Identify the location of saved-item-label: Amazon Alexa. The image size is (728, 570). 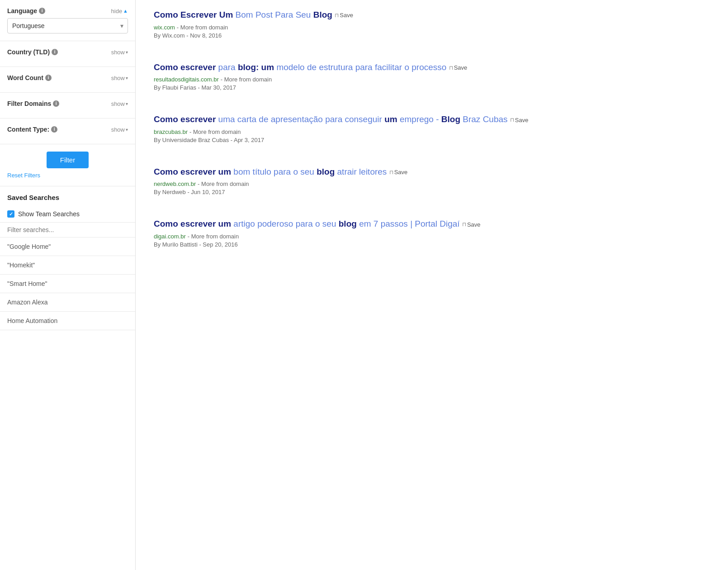
(28, 302).